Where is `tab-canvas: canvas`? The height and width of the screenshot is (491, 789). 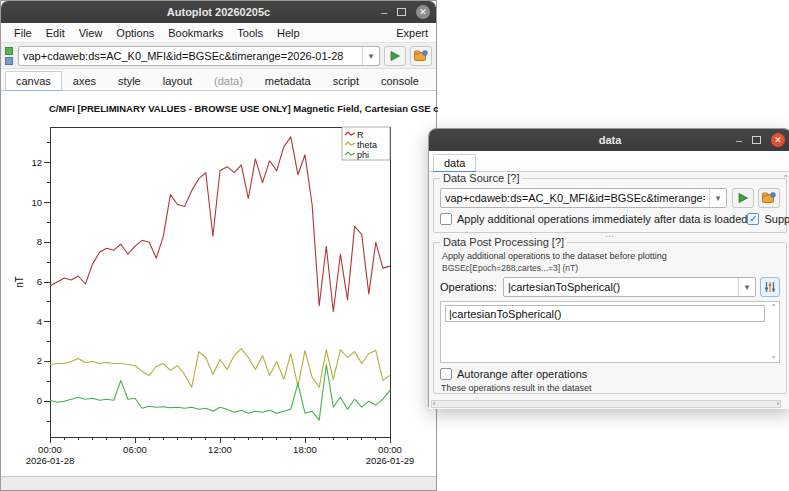
tab-canvas: canvas is located at coordinates (34, 80).